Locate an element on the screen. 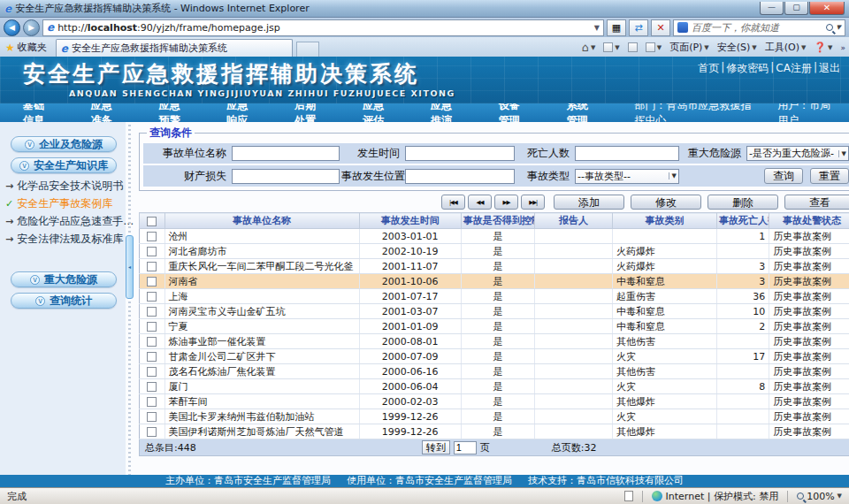 The height and width of the screenshot is (504, 849). view-button: 查看 is located at coordinates (817, 202).